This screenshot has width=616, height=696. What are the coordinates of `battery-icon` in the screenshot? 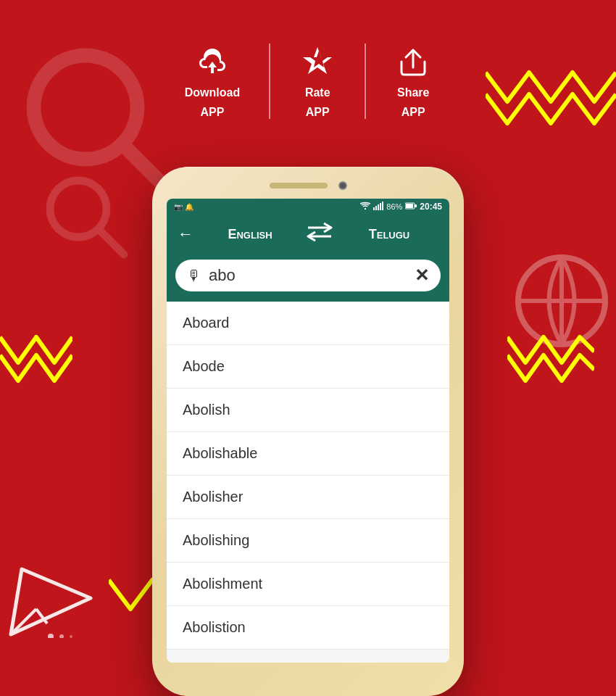 It's located at (411, 207).